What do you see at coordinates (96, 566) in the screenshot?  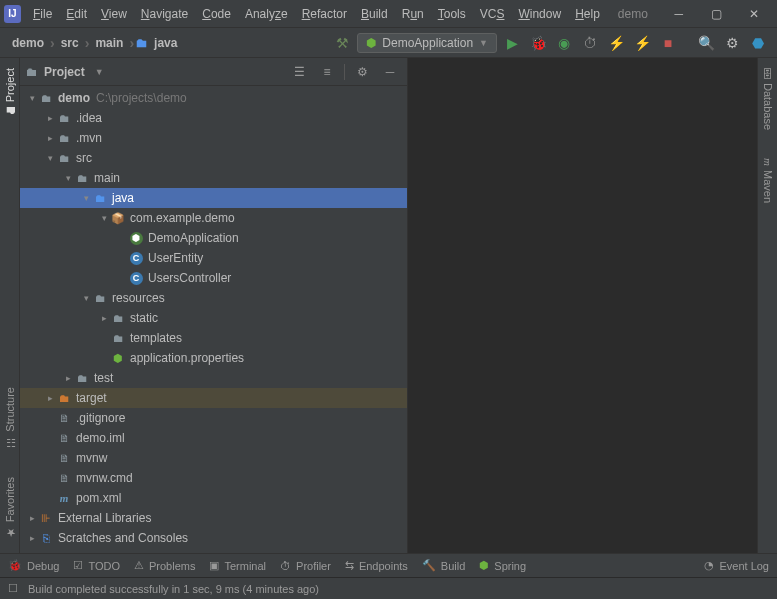 I see `tool-tab-todo: ☑TODO` at bounding box center [96, 566].